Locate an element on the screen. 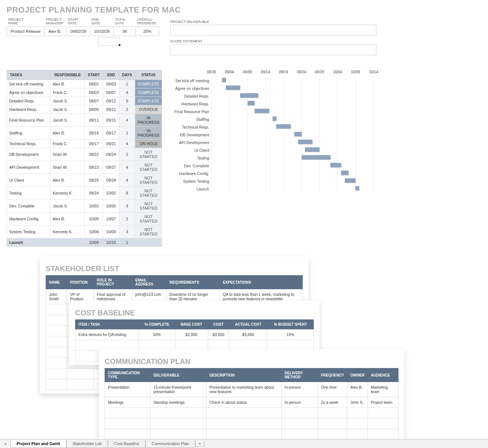  sheet-tab: Stakeholder List is located at coordinates (87, 442).